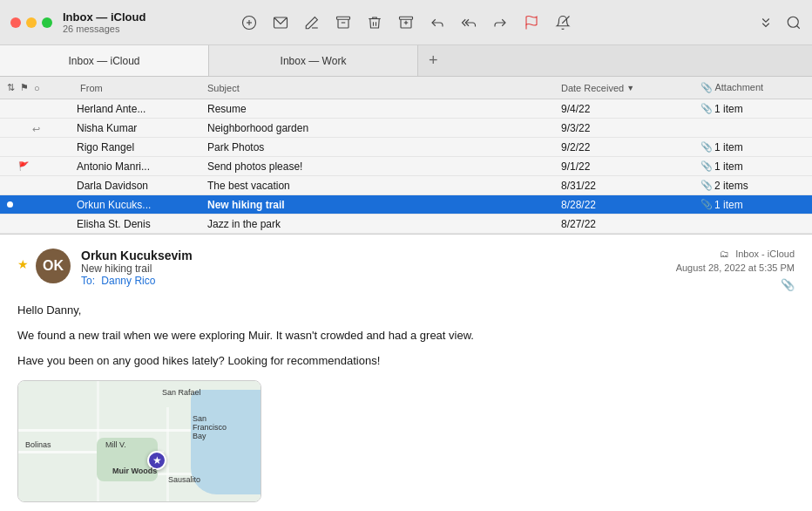  I want to click on row-5-from: Darla Davidson, so click(142, 186).